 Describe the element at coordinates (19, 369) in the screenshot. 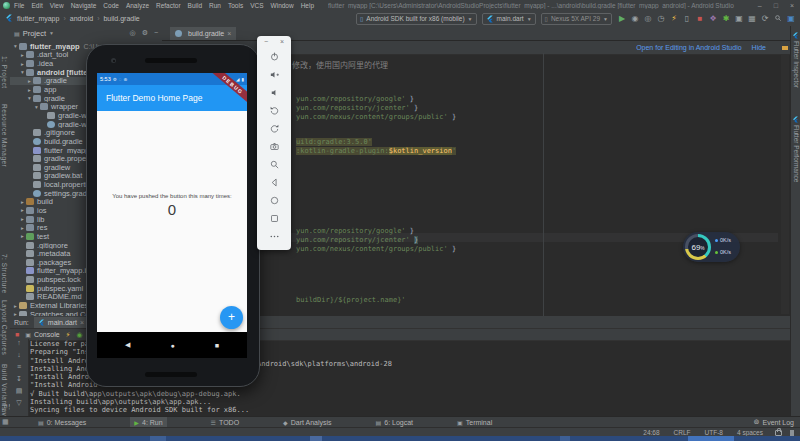

I see `soft-wrap-icon: ≡` at that location.